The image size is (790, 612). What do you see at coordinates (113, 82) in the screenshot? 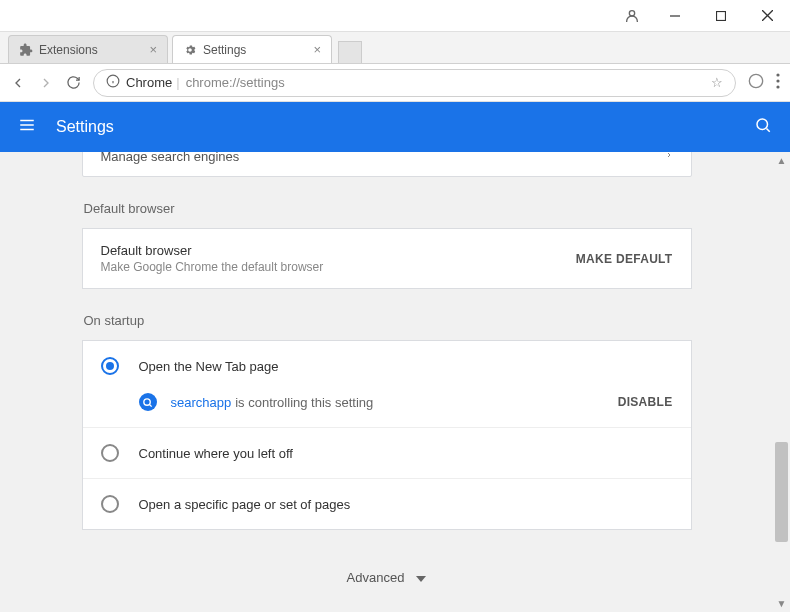
I see `info-icon` at bounding box center [113, 82].